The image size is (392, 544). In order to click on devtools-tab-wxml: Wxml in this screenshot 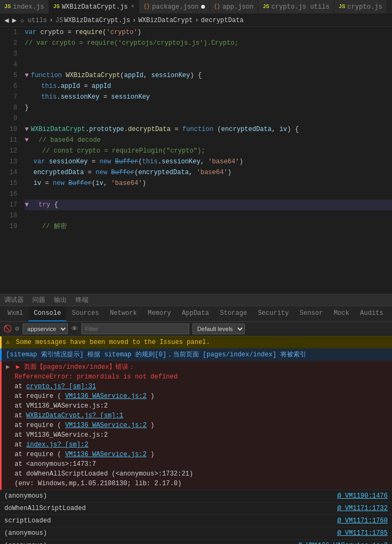, I will do `click(15, 314)`.